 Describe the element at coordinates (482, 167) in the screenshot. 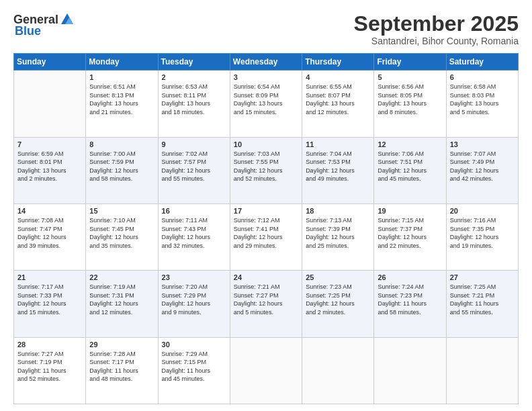

I see `day-info: Sunrise: 7:07 AM Sunset: 7:49 PM Dayligh…` at that location.